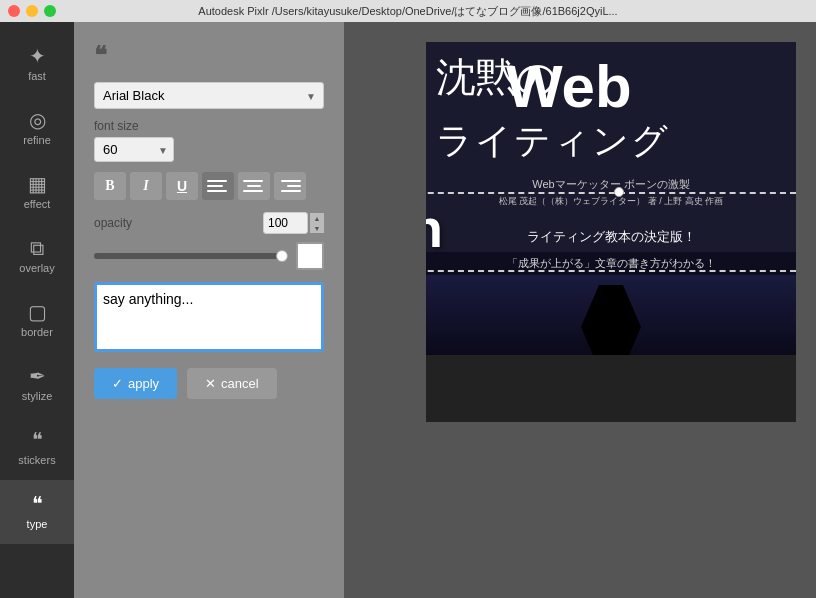 This screenshot has height=598, width=816. What do you see at coordinates (37, 256) in the screenshot?
I see `sidebar-item-overlay: ⧉ overlay` at bounding box center [37, 256].